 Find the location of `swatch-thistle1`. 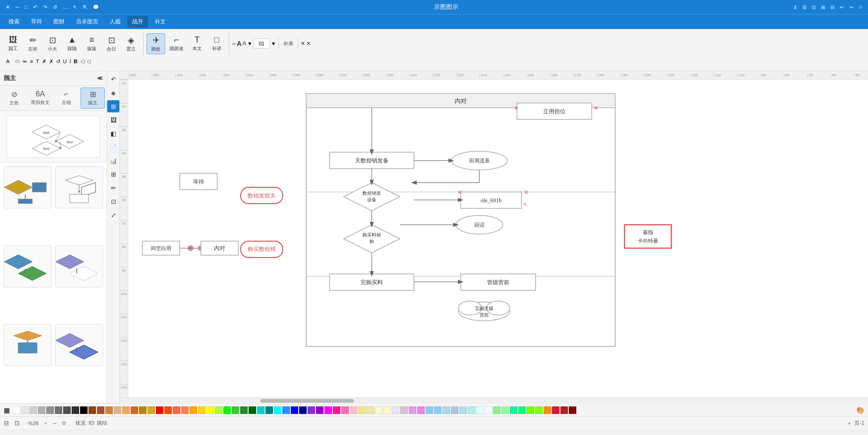

swatch-thistle1 is located at coordinates (404, 410).